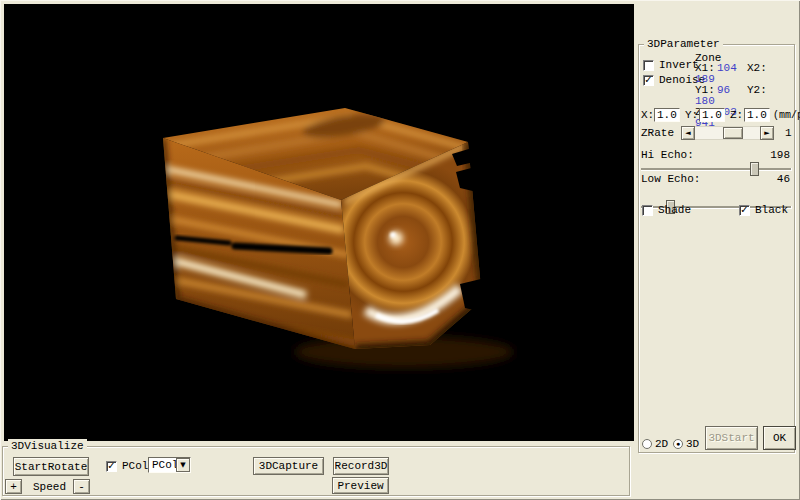 The width and height of the screenshot is (800, 500). What do you see at coordinates (780, 438) in the screenshot?
I see `ok-button: OK` at bounding box center [780, 438].